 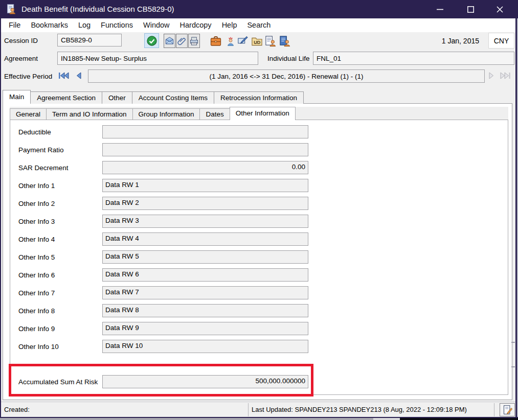 I want to click on menu-item: File, so click(x=14, y=26).